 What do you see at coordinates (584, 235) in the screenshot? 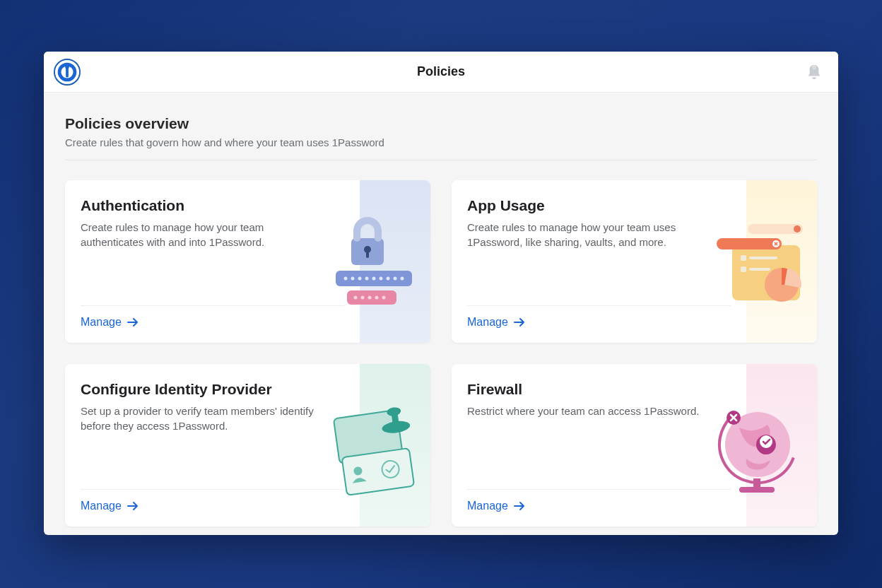
I see `card-desc: Create rules to manage how your team use…` at bounding box center [584, 235].